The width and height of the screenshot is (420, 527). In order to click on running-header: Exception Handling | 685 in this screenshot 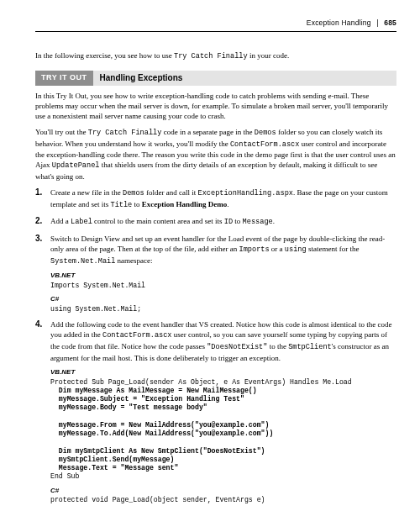, I will do `click(216, 25)`.